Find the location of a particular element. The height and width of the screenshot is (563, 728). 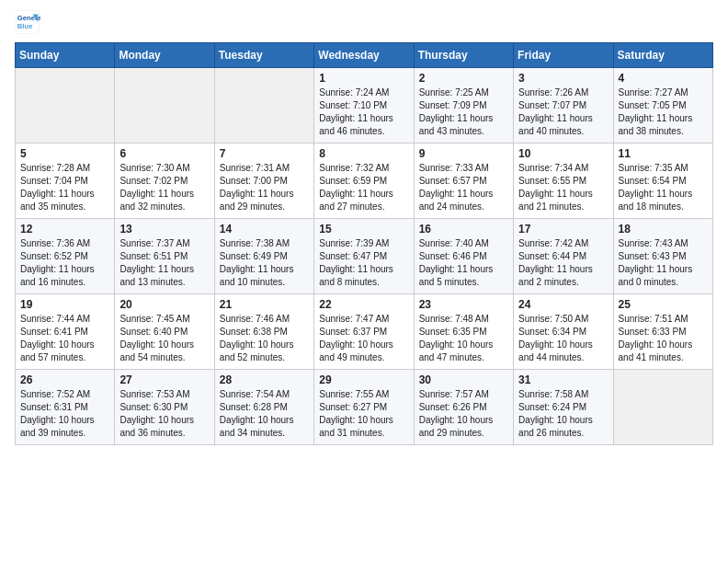

day-number: 2 is located at coordinates (463, 78).